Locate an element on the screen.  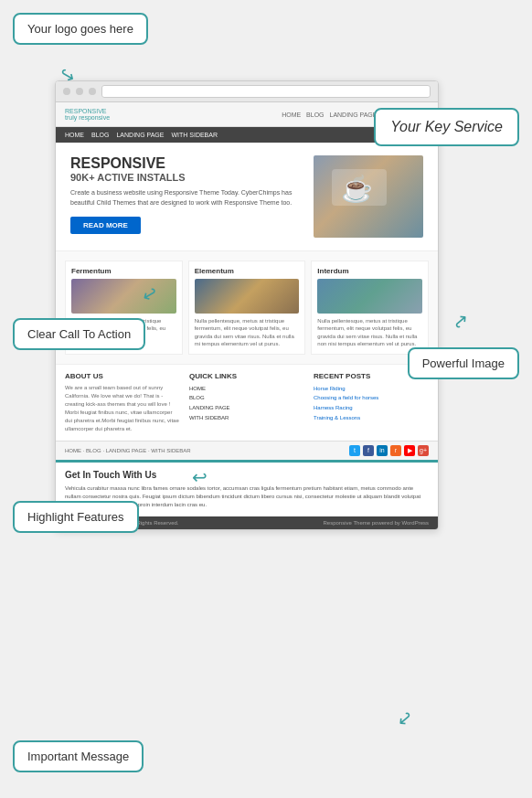
feature-title-2: Elementum is located at coordinates (247, 271).